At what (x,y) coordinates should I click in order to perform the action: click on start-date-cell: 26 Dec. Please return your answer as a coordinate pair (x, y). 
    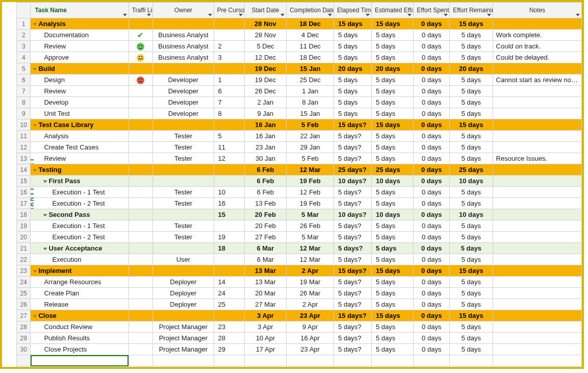
    Looking at the image, I should click on (265, 91).